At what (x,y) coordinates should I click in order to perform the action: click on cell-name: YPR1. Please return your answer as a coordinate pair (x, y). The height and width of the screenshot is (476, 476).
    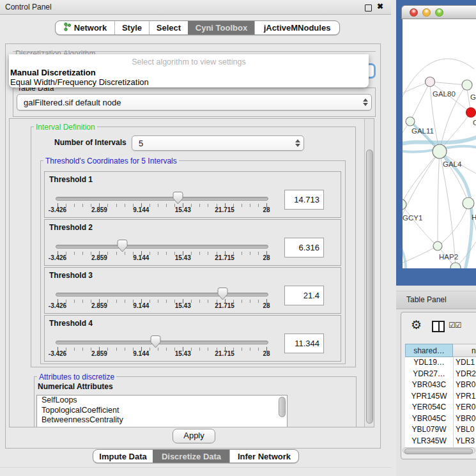
    Looking at the image, I should click on (465, 397).